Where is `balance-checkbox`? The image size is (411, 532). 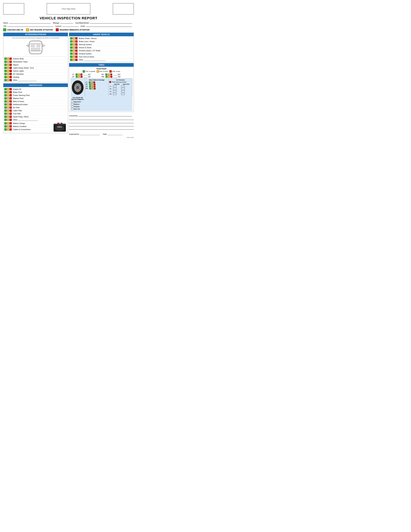
balance-checkbox is located at coordinates (72, 104).